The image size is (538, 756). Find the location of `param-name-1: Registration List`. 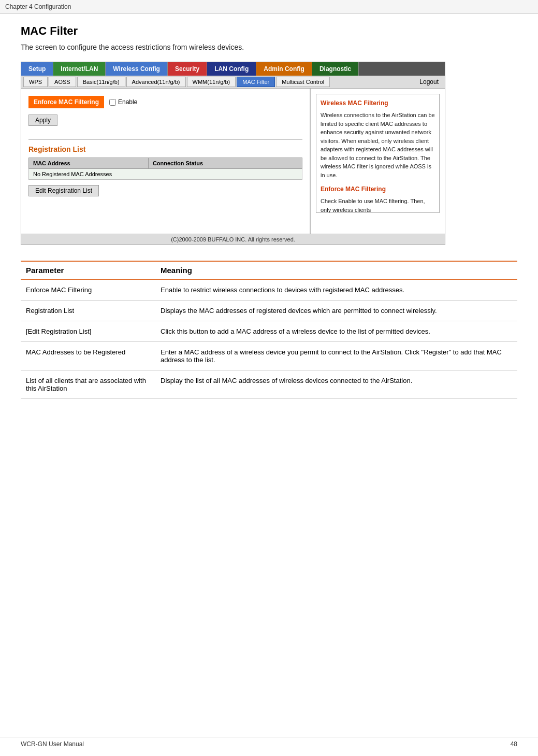

param-name-1: Registration List is located at coordinates (88, 311).